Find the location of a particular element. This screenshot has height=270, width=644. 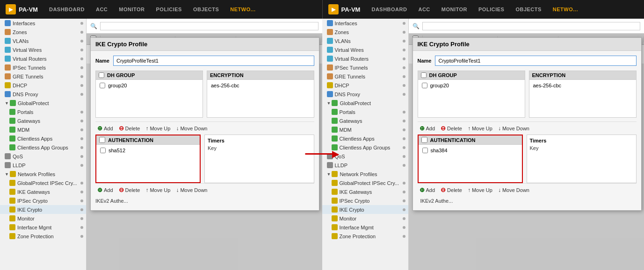

left-search-input is located at coordinates (210, 26).